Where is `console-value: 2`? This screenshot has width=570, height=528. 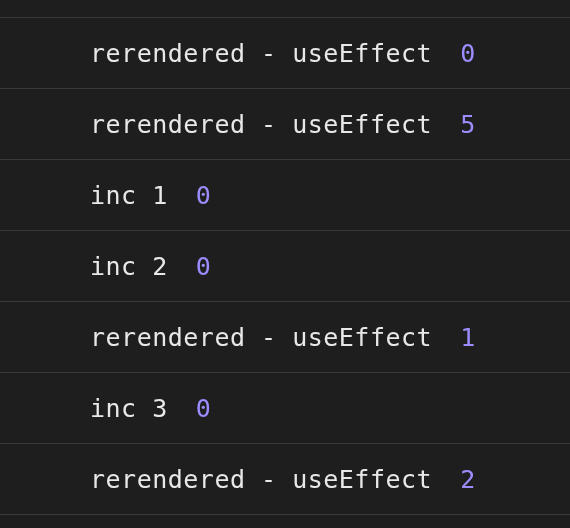 console-value: 2 is located at coordinates (468, 480).